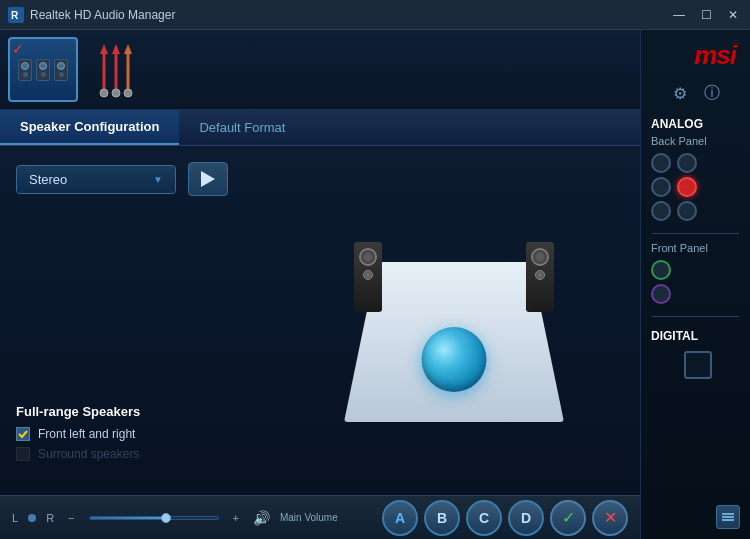 The height and width of the screenshot is (539, 750). Describe the element at coordinates (400, 518) in the screenshot. I see `button-a: A` at that location.